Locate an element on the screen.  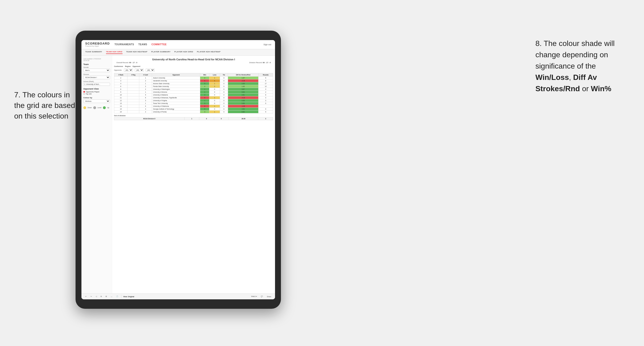
radio-opponents-played: Opponents Played is located at coordinates (96, 92).